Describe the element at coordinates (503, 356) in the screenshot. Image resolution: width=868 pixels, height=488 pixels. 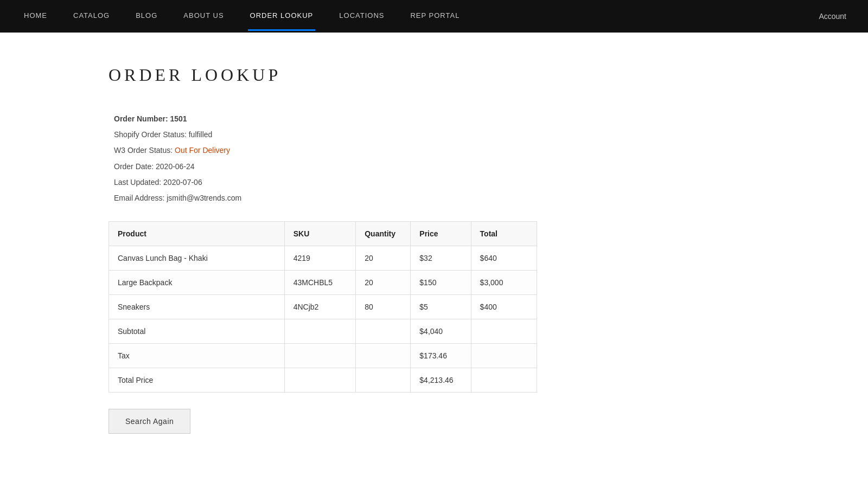
I see `tax-total-empty` at that location.